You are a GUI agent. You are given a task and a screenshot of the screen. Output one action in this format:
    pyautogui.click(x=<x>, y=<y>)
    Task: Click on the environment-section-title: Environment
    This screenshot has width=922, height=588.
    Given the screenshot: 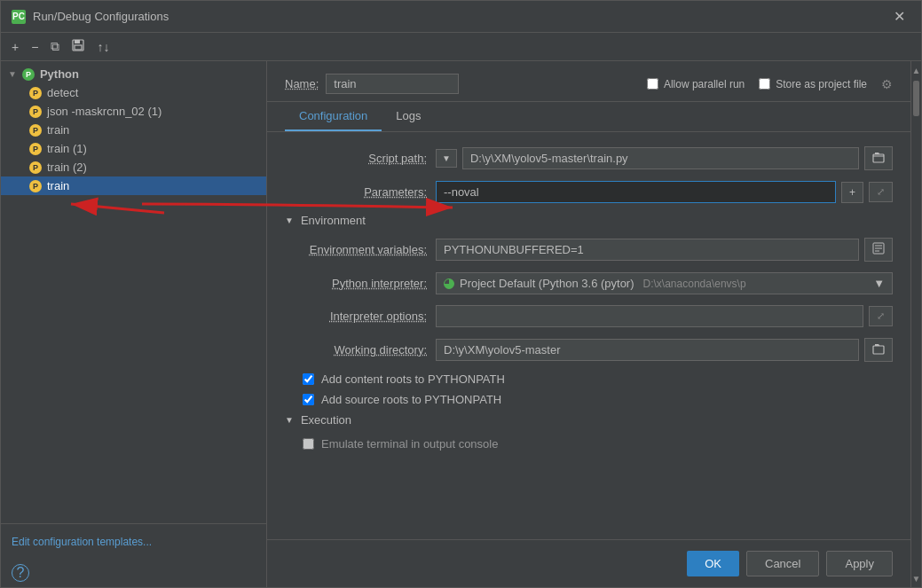 What is the action you would take?
    pyautogui.click(x=334, y=220)
    